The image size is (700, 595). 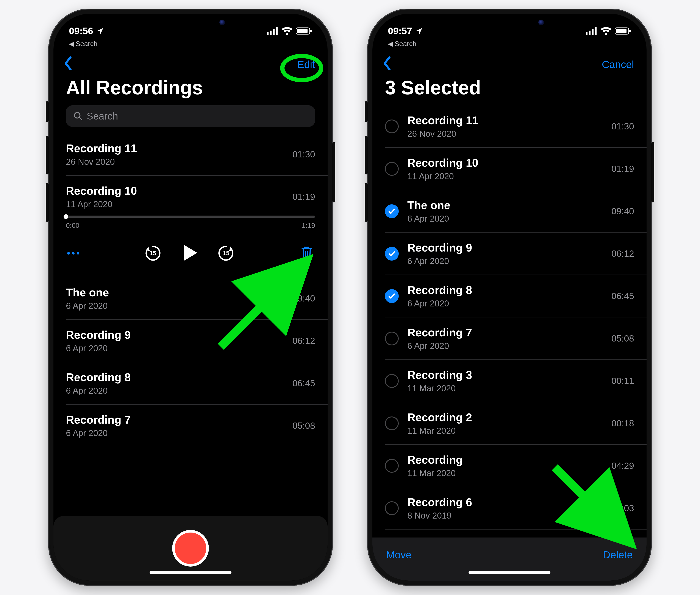 I want to click on back-app-label: Search, so click(x=406, y=44).